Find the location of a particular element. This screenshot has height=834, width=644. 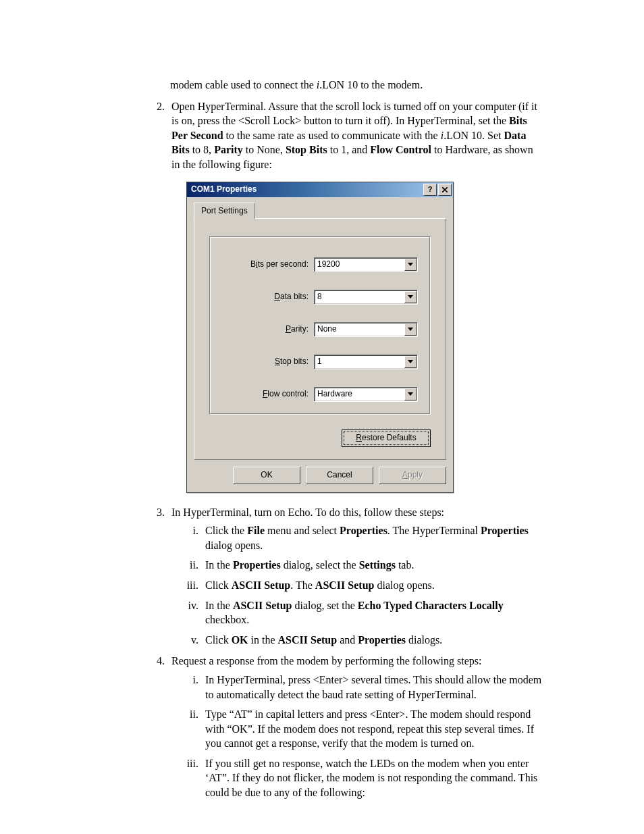

label-data-bits: Data bits: is located at coordinates (268, 296).